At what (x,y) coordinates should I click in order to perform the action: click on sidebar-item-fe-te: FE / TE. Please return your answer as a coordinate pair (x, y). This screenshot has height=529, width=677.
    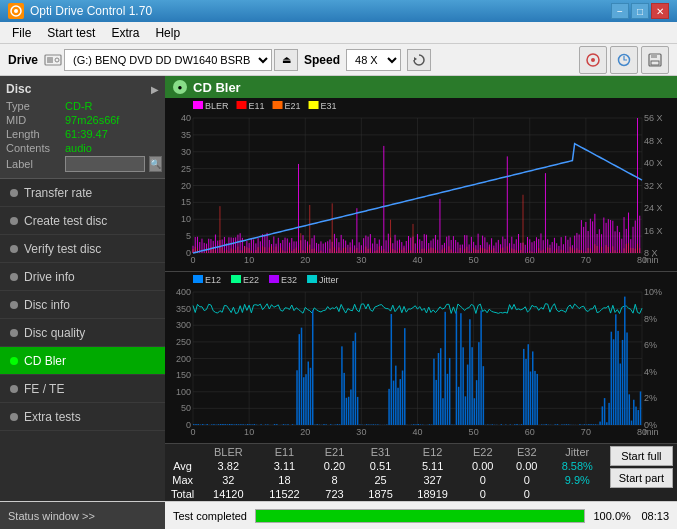
    Looking at the image, I should click on (82, 389).